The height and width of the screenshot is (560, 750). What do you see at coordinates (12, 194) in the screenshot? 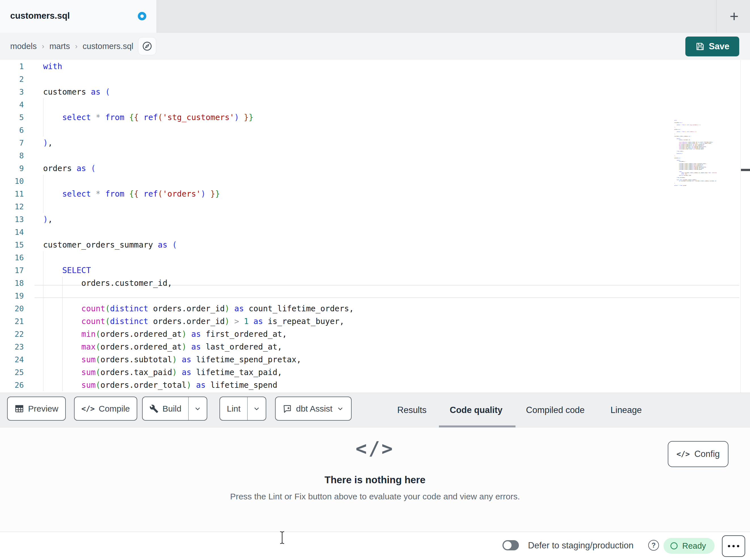
I see `line-number: 11` at bounding box center [12, 194].